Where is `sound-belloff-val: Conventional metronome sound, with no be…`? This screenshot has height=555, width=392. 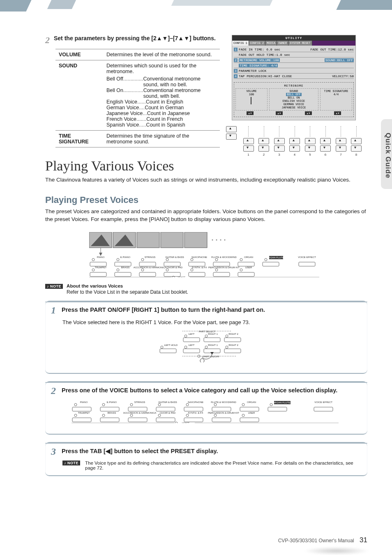
sound-belloff-val: Conventional metronome sound, with no be… is located at coordinates (180, 82).